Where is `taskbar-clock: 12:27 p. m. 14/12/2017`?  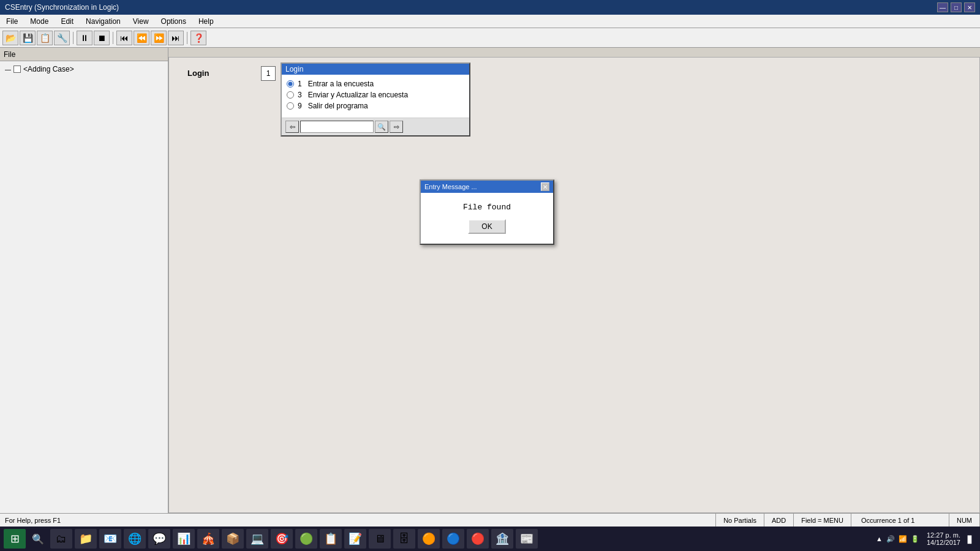 taskbar-clock: 12:27 p. m. 14/12/2017 is located at coordinates (943, 539).